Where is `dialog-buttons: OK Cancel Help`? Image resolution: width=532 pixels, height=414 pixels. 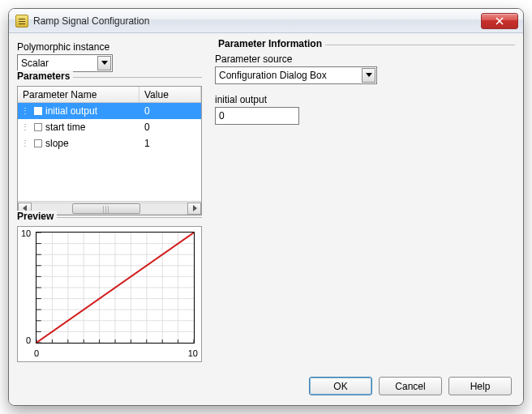
dialog-buttons: OK Cancel Help is located at coordinates (266, 387).